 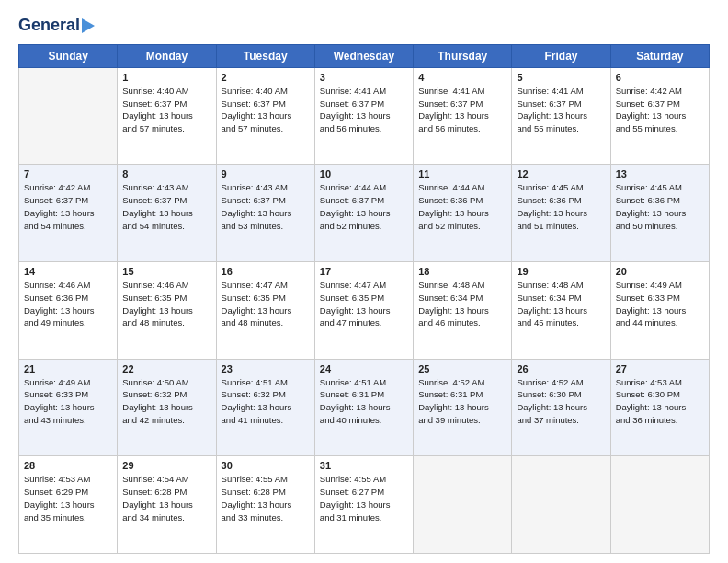 I want to click on day-info: Sunrise: 4:54 AM Sunset: 6:28 PM Dayligh…, so click(x=166, y=499).